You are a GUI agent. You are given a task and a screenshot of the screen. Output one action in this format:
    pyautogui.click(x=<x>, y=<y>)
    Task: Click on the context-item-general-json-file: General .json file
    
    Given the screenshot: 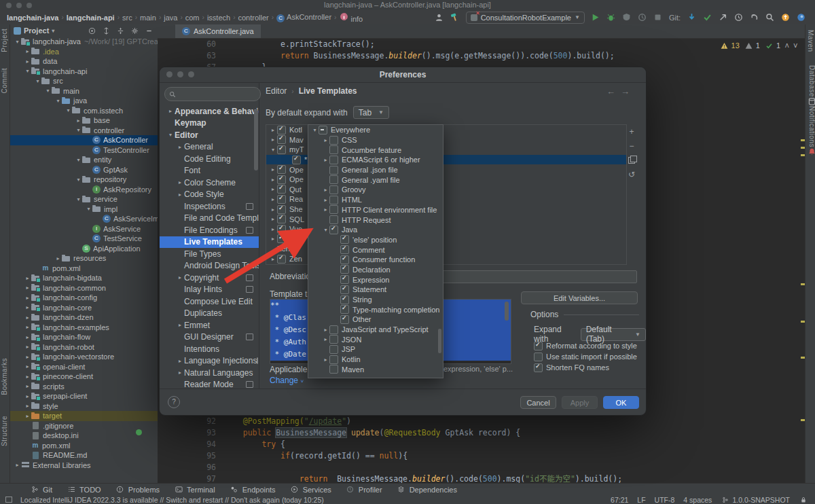 What is the action you would take?
    pyautogui.click(x=376, y=170)
    